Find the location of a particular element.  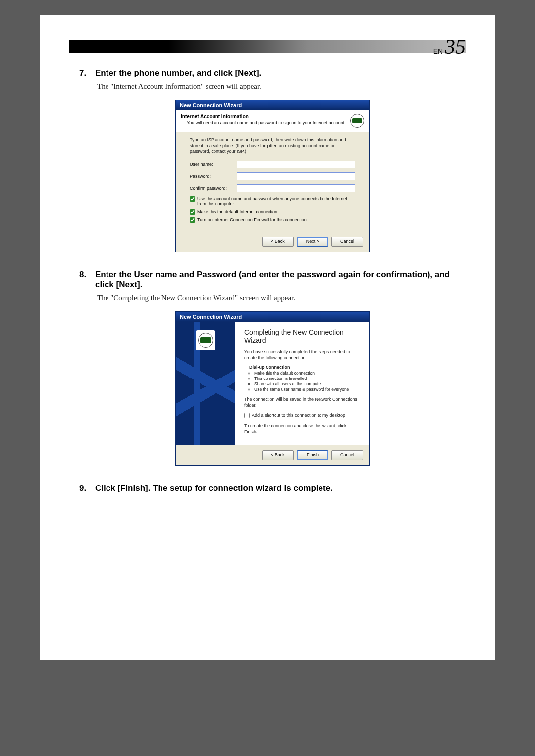

wizard-p3: To create the connection and close this … is located at coordinates (302, 429).